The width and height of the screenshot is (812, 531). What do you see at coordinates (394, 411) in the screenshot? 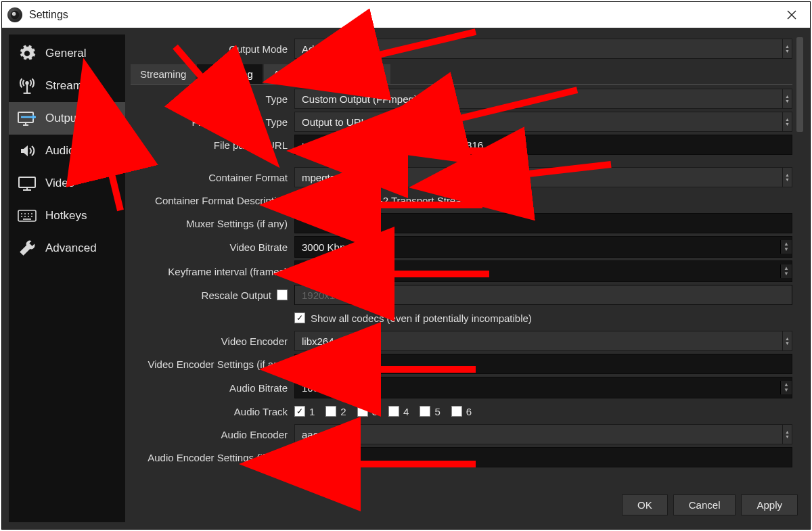
I see `audio-track-4-checkbox` at bounding box center [394, 411].